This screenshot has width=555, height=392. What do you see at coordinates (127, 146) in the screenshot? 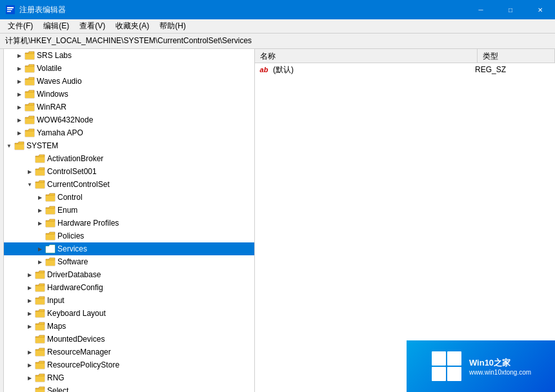
I see `tree-item-system: ▼ SYSTEM` at bounding box center [127, 146].